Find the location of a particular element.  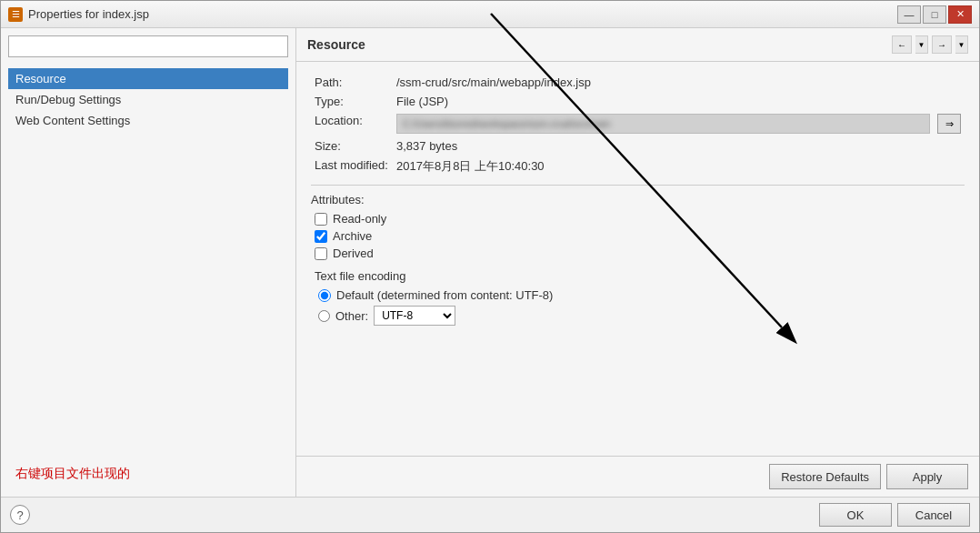

sidebar-item-web-content: Web Content Settings is located at coordinates (148, 120).